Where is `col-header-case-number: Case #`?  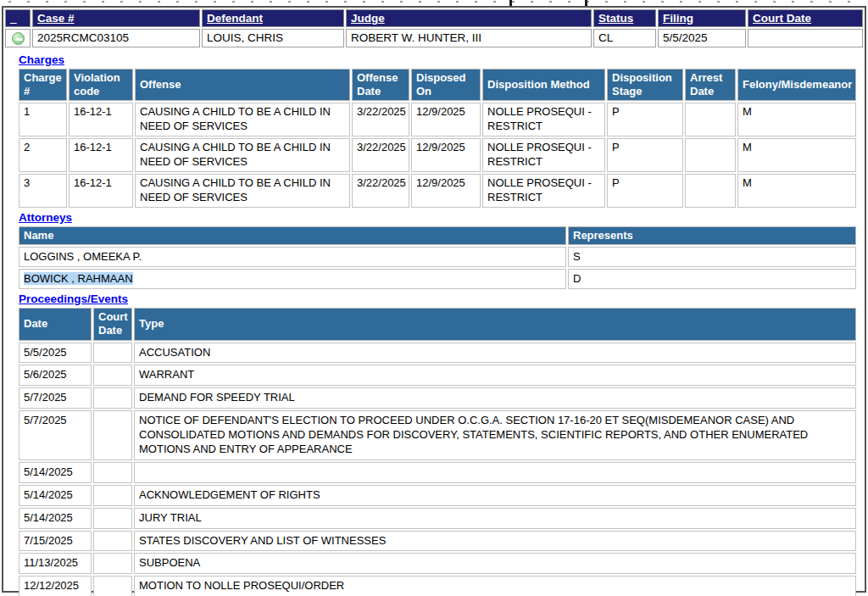
col-header-case-number: Case # is located at coordinates (116, 19).